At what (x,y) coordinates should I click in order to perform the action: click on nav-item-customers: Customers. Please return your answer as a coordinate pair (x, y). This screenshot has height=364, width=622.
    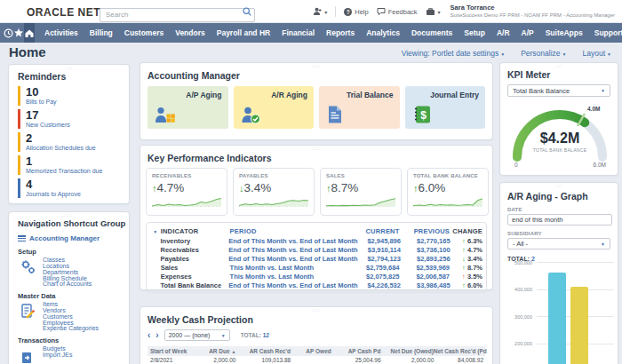
    Looking at the image, I should click on (144, 33).